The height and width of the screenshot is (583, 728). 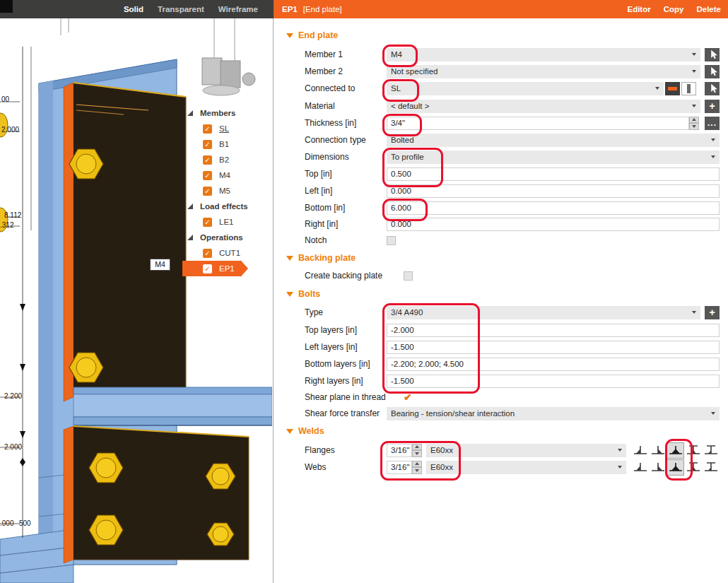 I want to click on top-input, so click(x=553, y=174).